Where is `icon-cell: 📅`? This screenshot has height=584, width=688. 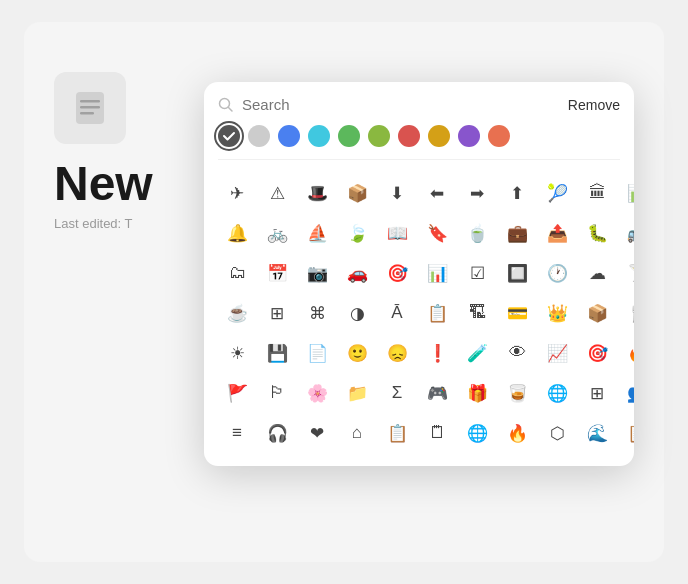
icon-cell: 📅 is located at coordinates (277, 273).